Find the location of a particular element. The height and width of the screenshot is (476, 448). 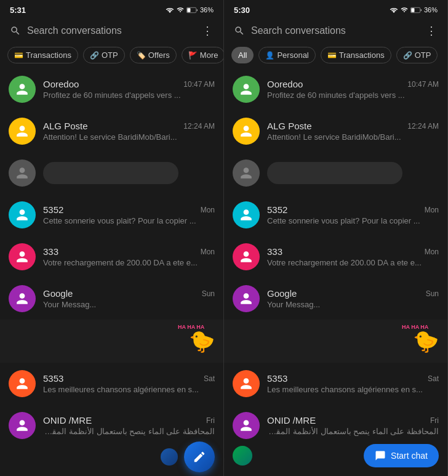

status-icons-left: 36% is located at coordinates (190, 10).